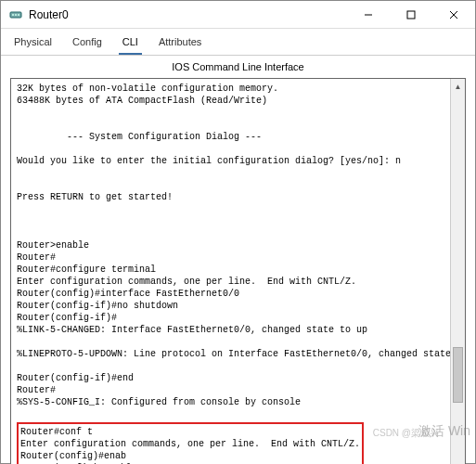  What do you see at coordinates (458, 278) in the screenshot?
I see `scroll-track` at bounding box center [458, 278].